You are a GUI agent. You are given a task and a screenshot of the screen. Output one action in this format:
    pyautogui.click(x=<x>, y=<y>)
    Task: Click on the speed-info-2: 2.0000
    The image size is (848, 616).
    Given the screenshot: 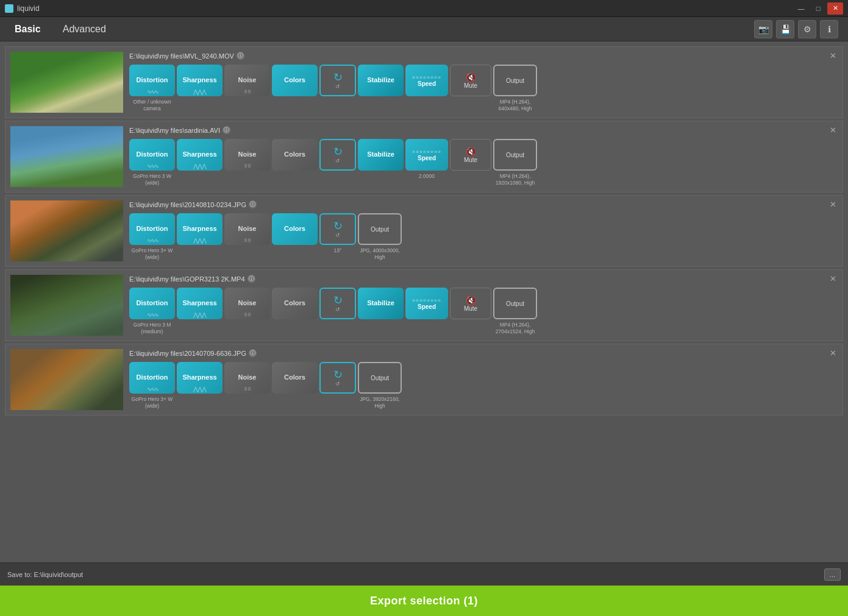 What is the action you would take?
    pyautogui.click(x=427, y=177)
    